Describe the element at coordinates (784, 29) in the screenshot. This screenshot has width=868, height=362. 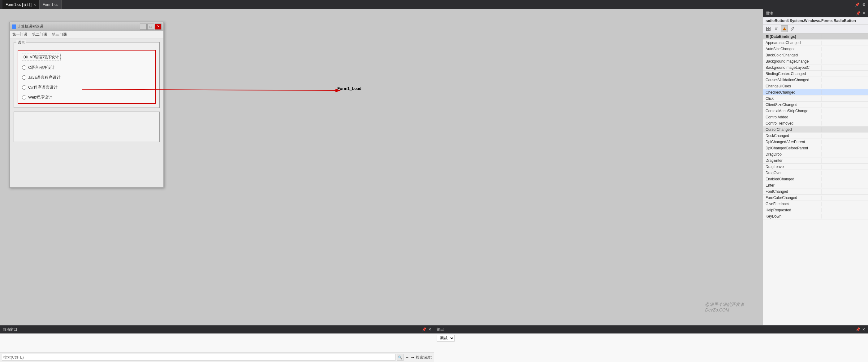
I see `prop-btn-events` at that location.